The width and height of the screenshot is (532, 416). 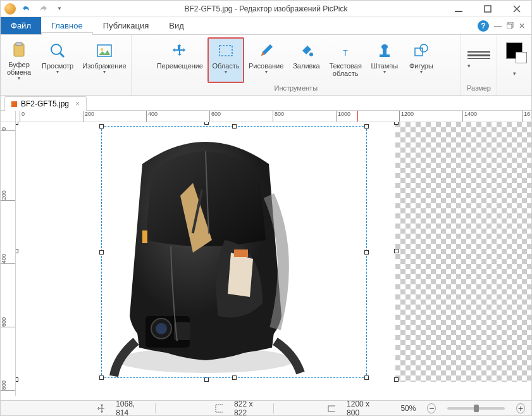 What do you see at coordinates (226, 60) in the screenshot?
I see `area-tool: Область ▾` at bounding box center [226, 60].